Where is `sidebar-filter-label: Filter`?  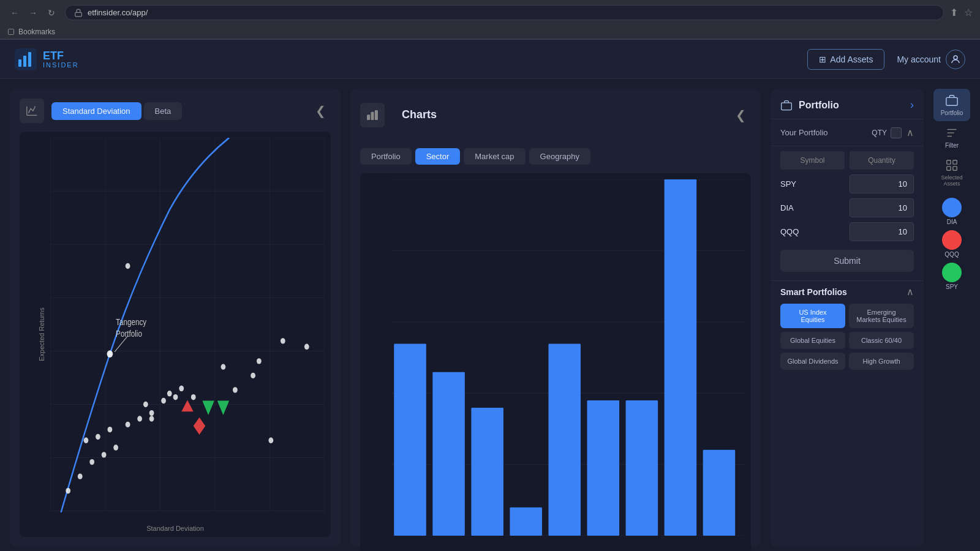 sidebar-filter-label: Filter is located at coordinates (952, 146).